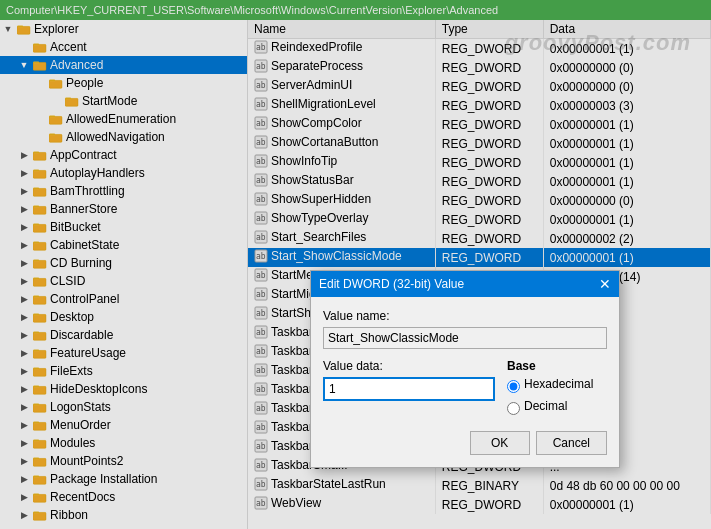 This screenshot has height=529, width=711. I want to click on value-data-section: Value data:, so click(409, 390).